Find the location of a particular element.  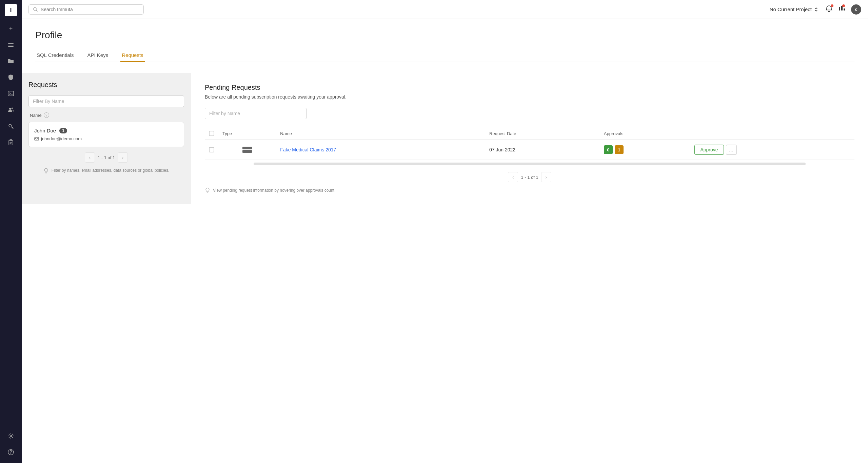

help-icon-name: ? is located at coordinates (46, 115).